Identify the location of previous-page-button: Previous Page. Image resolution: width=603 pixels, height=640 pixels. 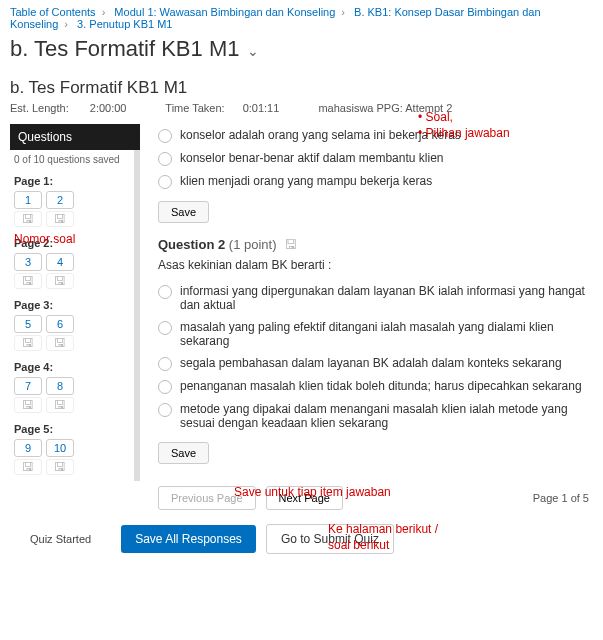
(207, 498).